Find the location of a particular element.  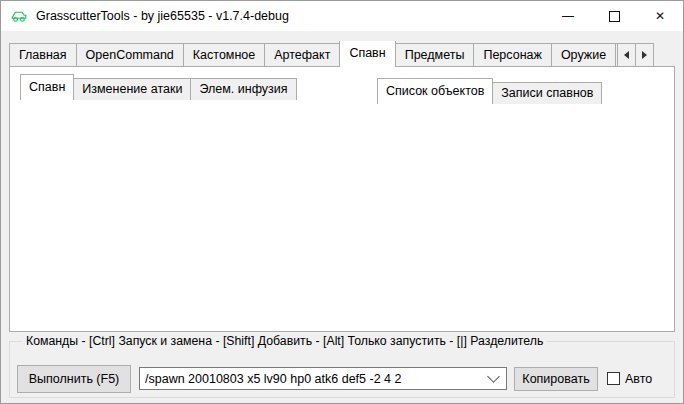

tab-artefakt: Артефакт is located at coordinates (302, 55).